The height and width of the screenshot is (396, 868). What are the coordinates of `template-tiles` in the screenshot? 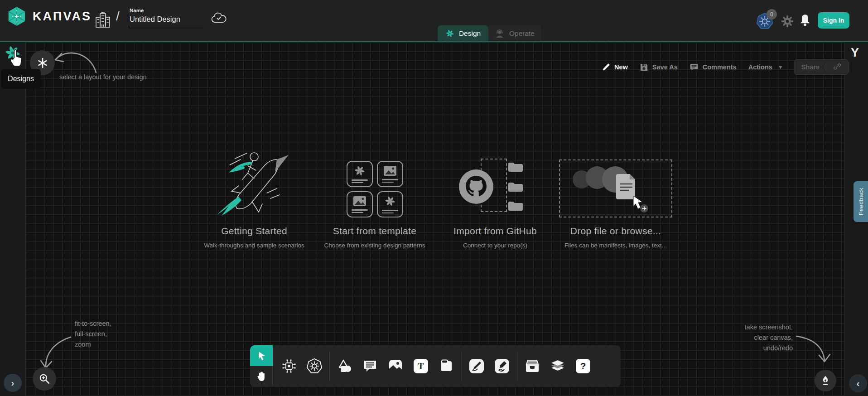 It's located at (375, 189).